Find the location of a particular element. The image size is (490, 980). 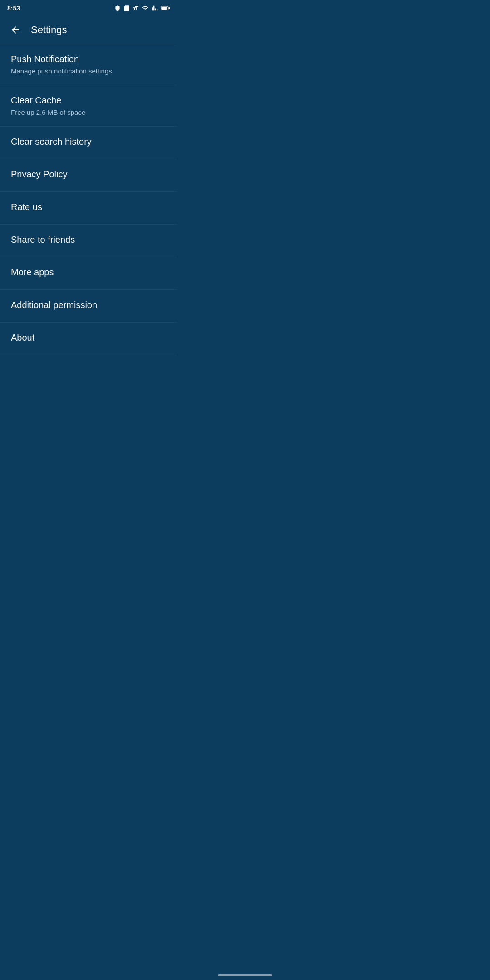

settings-item-push-notification: Push NotificationManage push notificatio… is located at coordinates (88, 64).